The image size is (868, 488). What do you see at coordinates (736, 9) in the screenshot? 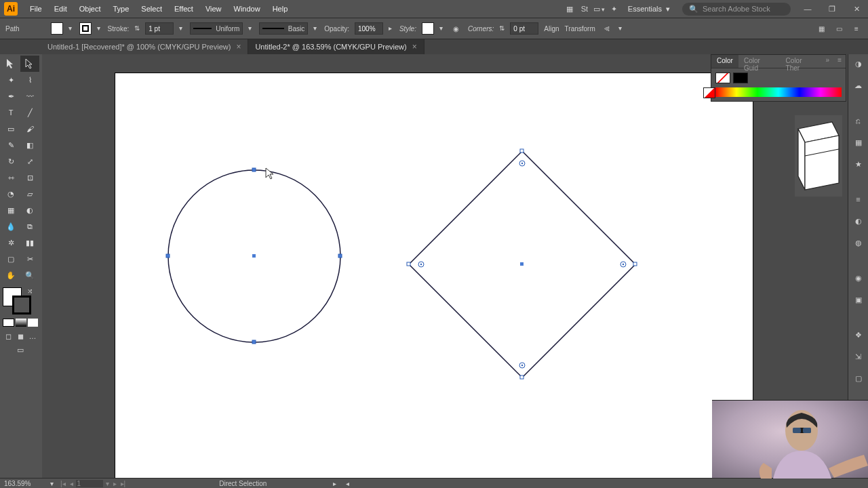
I see `search-stock-input: 🔍 Search Adobe Stock` at bounding box center [736, 9].